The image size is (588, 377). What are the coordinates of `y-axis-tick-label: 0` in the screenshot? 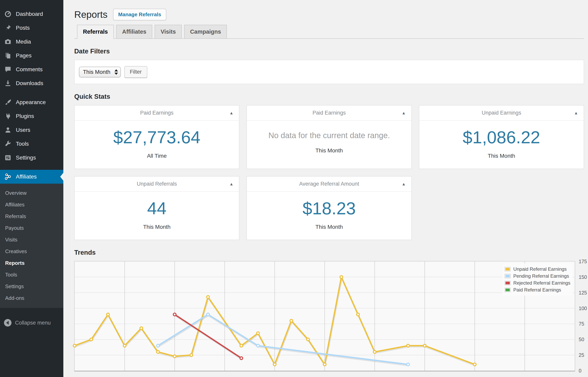 It's located at (583, 371).